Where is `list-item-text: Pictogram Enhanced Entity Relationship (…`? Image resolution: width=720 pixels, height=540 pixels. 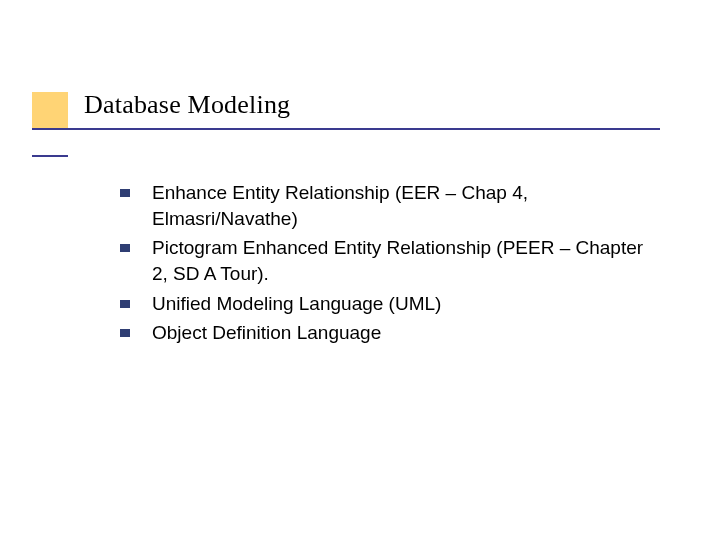 list-item-text: Pictogram Enhanced Entity Relationship (… is located at coordinates (401, 260).